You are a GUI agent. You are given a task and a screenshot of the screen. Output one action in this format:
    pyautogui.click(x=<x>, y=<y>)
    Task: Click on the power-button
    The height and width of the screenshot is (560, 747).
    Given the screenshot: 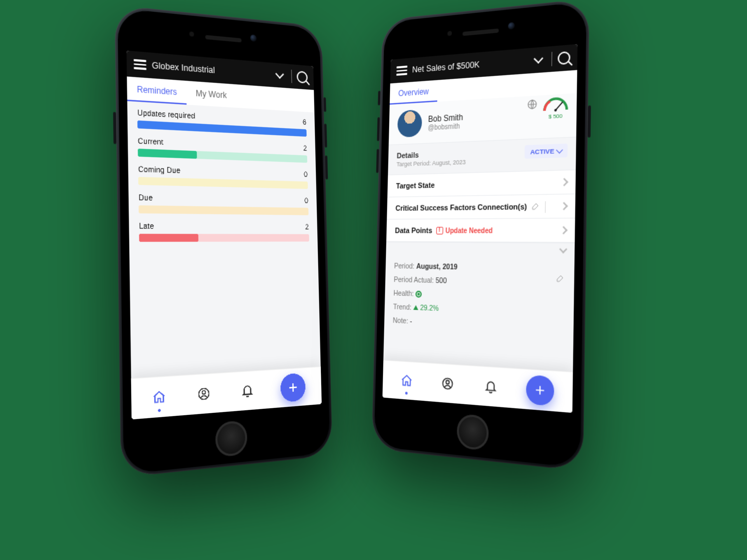 What is the action you would take?
    pyautogui.click(x=589, y=122)
    